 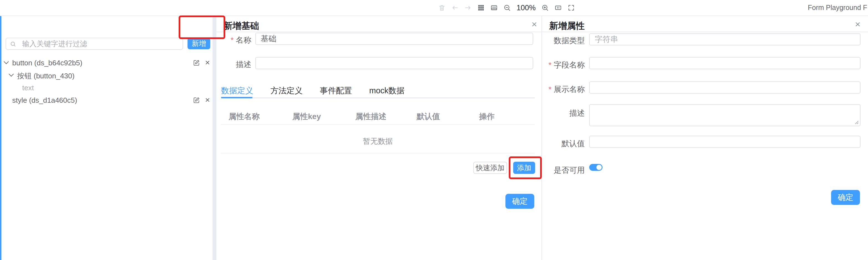 I want to click on dialog-tabs: 数据定义方法定义事件配置mock数据, so click(x=313, y=91).